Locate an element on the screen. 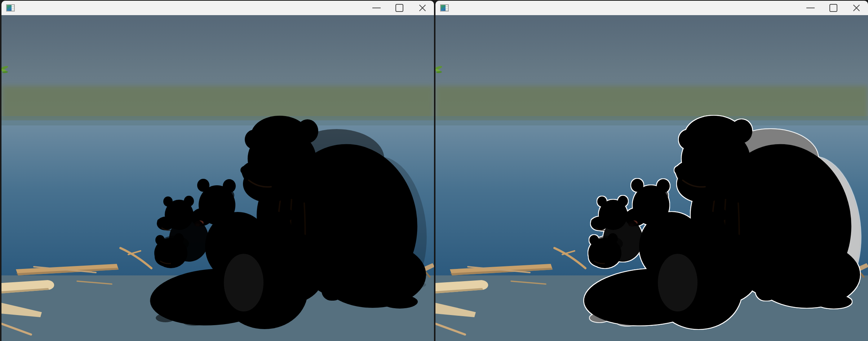  titlebar-image is located at coordinates (218, 8).